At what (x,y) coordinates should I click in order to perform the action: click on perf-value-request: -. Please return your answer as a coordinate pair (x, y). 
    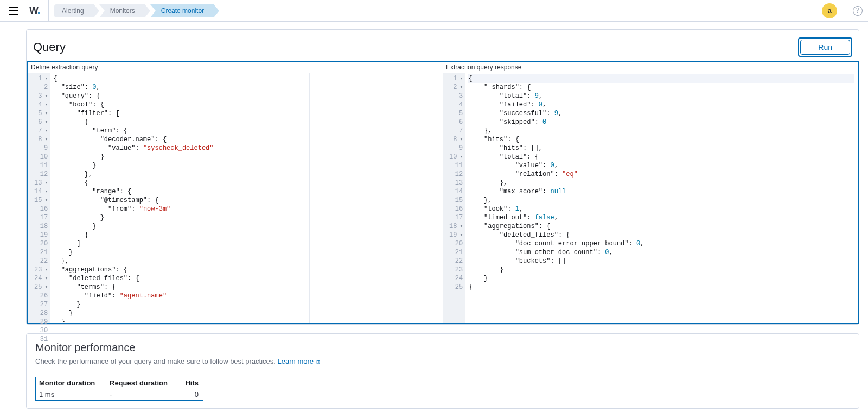
    Looking at the image, I should click on (142, 394).